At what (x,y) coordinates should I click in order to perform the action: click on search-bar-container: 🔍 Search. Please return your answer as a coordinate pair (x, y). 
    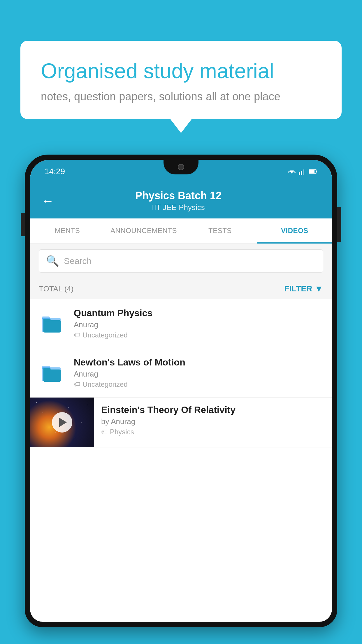
    Looking at the image, I should click on (181, 261).